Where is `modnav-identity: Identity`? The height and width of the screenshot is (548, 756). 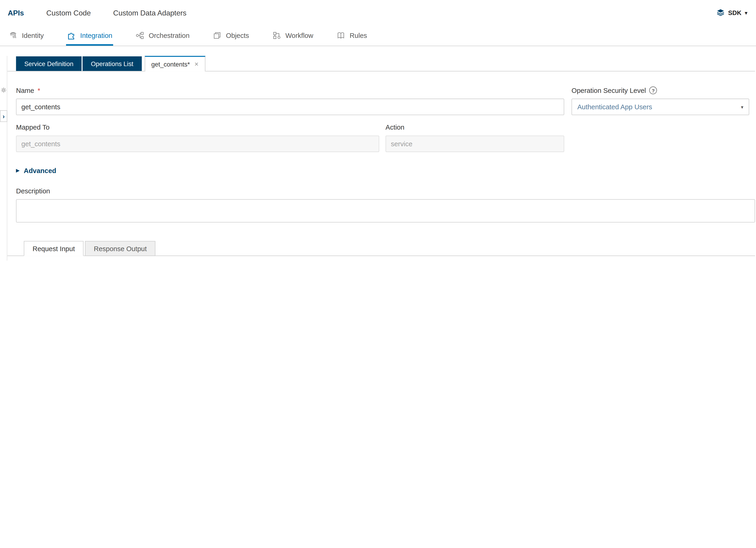 modnav-identity: Identity is located at coordinates (26, 35).